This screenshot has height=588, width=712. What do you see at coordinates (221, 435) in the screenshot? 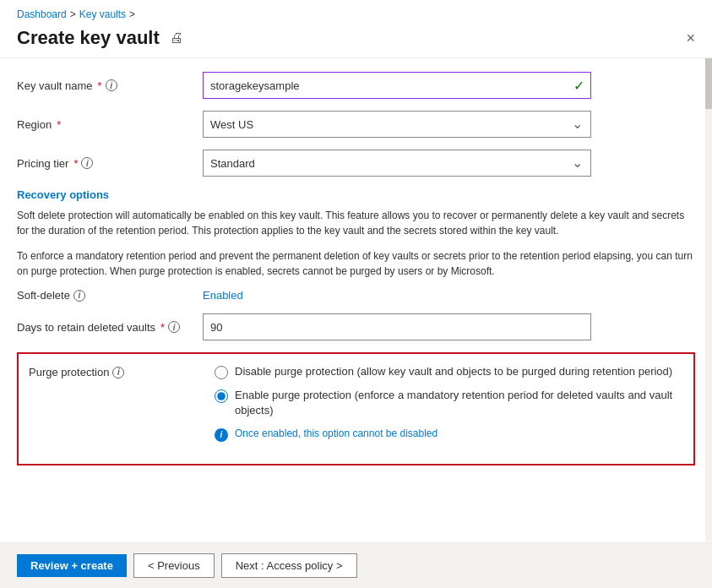
I see `info-blue-circle-icon: i` at bounding box center [221, 435].